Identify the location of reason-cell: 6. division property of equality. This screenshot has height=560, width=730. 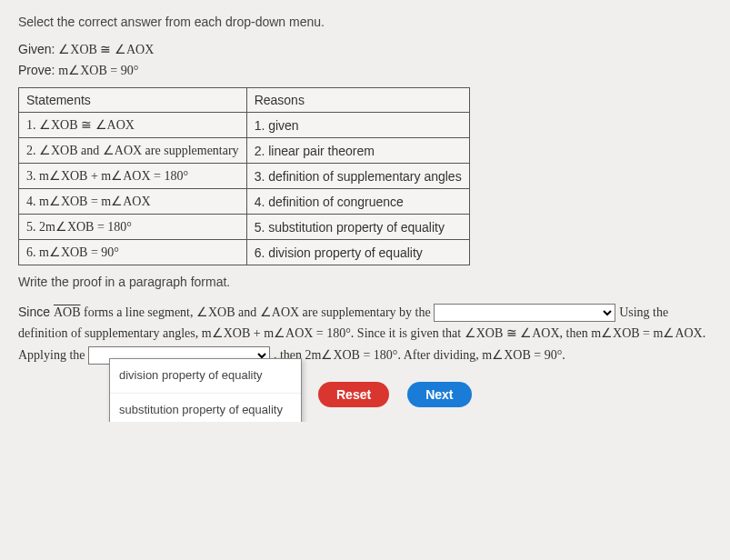
(358, 253).